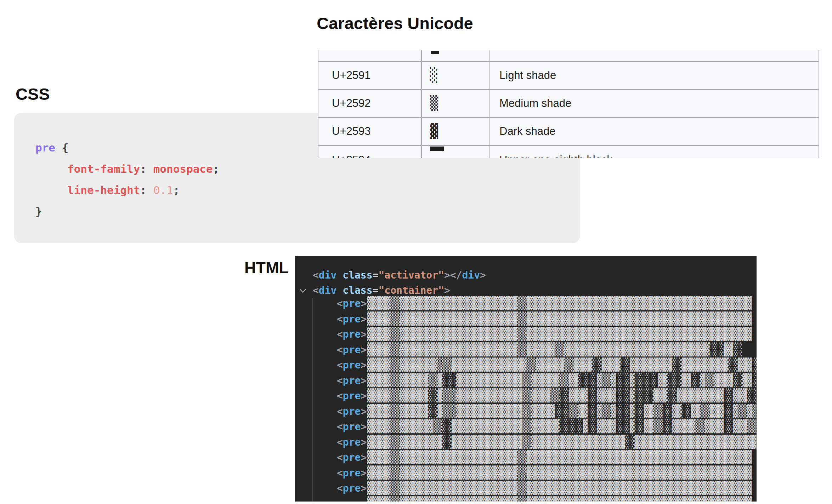 The height and width of the screenshot is (504, 832). I want to click on css-open-brace: {, so click(62, 148).